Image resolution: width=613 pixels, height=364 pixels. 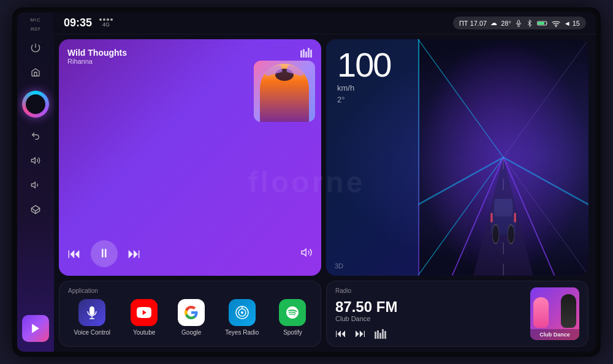 What do you see at coordinates (242, 313) in the screenshot?
I see `teyes-radio-icon` at bounding box center [242, 313].